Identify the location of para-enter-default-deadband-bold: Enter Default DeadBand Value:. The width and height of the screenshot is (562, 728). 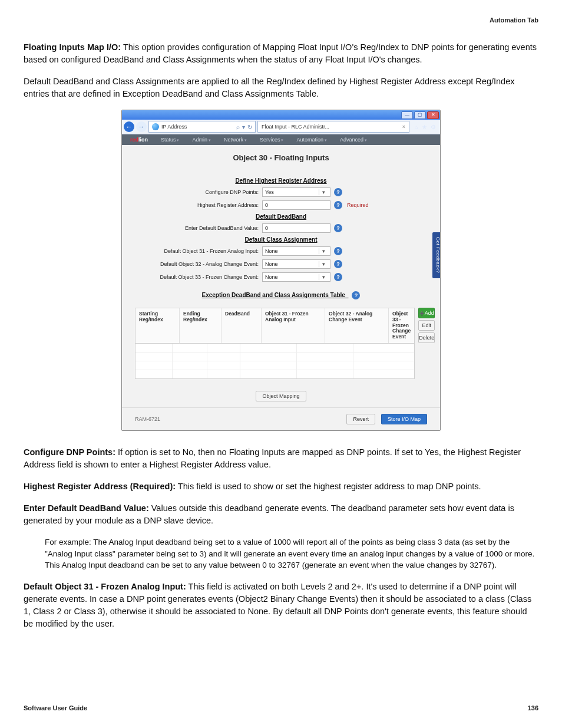
(86, 508).